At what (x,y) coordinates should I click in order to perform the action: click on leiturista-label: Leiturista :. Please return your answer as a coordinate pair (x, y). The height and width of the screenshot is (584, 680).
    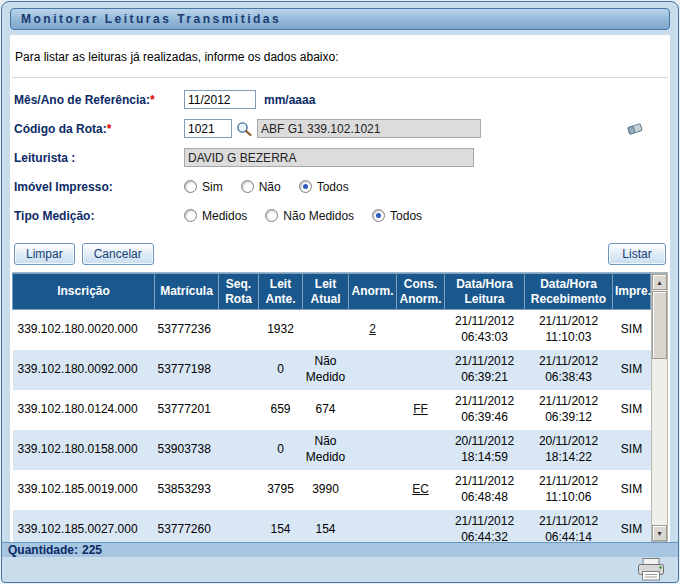
    Looking at the image, I should click on (99, 158).